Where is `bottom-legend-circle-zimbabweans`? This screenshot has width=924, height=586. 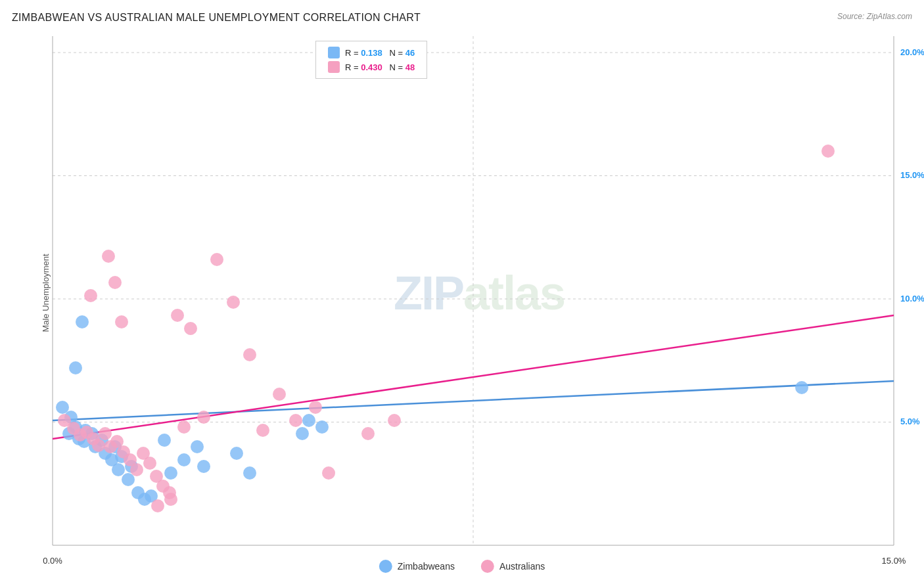
bottom-legend-circle-zimbabweans is located at coordinates (386, 566).